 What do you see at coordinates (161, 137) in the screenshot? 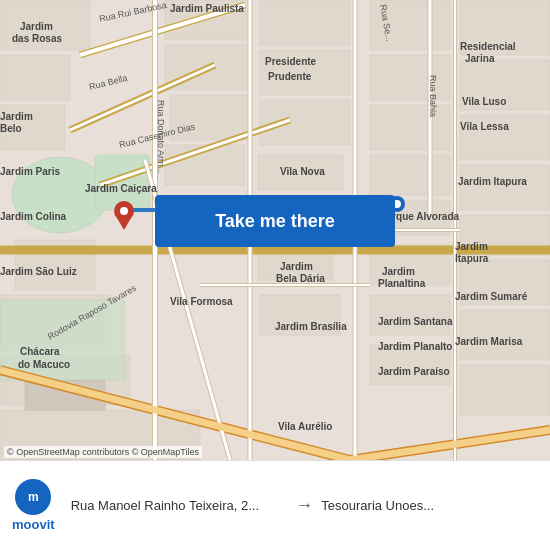
I see `svg-text: Rua Donato Arm...` at bounding box center [161, 137].